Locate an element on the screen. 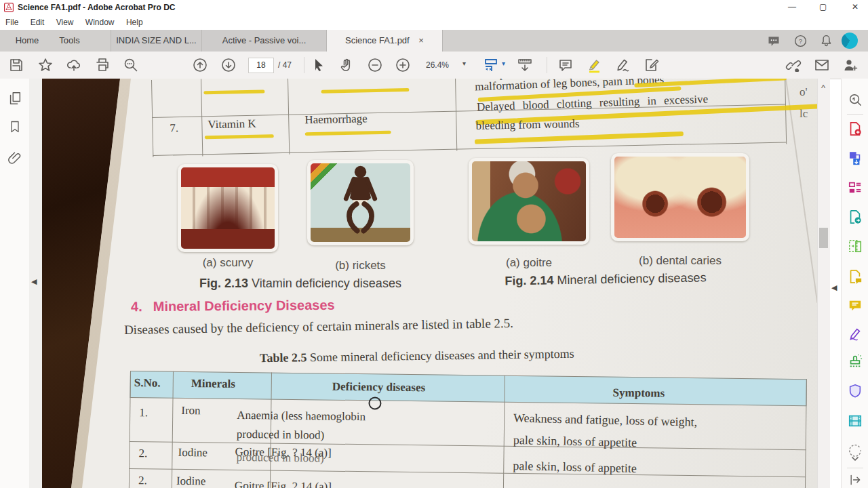 The image size is (868, 488). zoom-caret-icon: ▾ is located at coordinates (464, 64).